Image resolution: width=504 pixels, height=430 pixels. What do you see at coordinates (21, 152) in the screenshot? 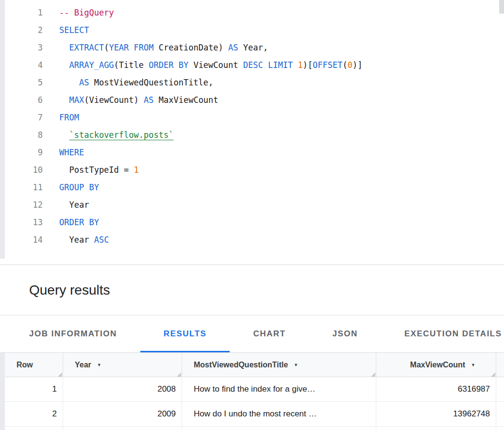
I see `line-number: 9` at bounding box center [21, 152].